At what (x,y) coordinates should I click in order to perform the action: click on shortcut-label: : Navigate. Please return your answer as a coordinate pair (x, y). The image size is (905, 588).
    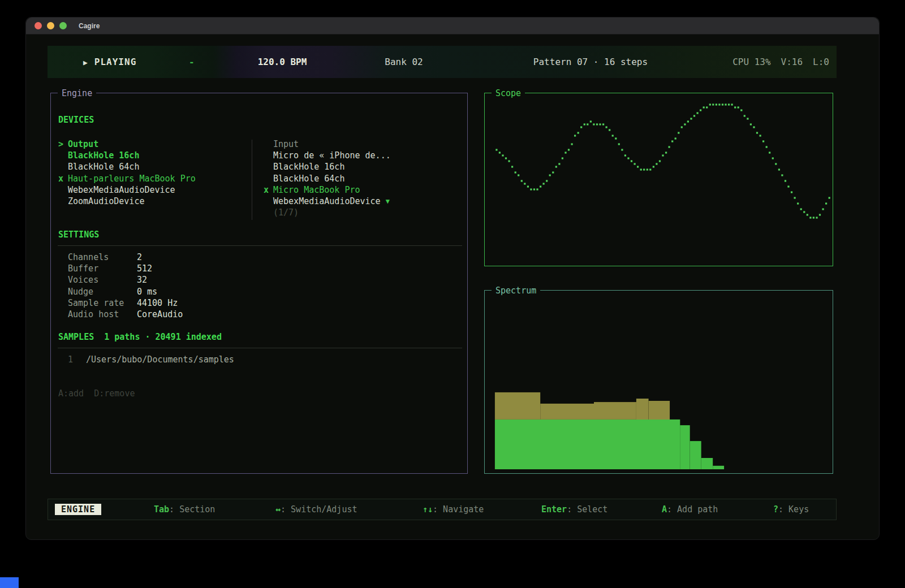
    Looking at the image, I should click on (458, 509).